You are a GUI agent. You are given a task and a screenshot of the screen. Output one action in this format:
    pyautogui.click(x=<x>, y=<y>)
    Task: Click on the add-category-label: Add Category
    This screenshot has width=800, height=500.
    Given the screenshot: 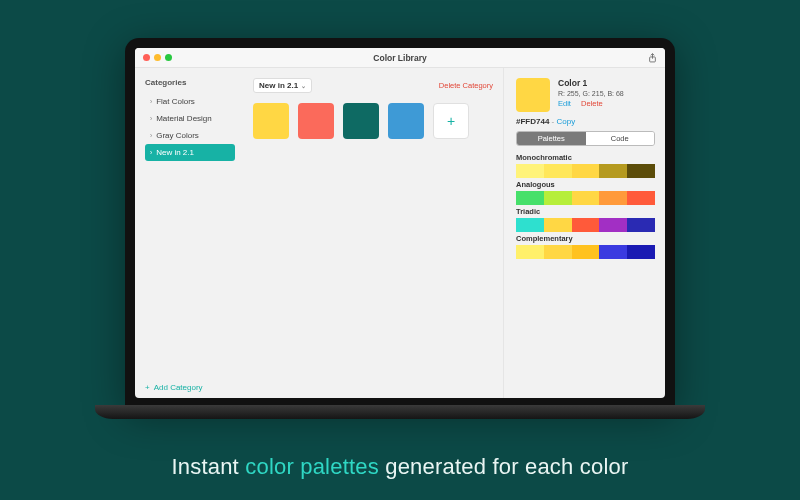 What is the action you would take?
    pyautogui.click(x=178, y=388)
    